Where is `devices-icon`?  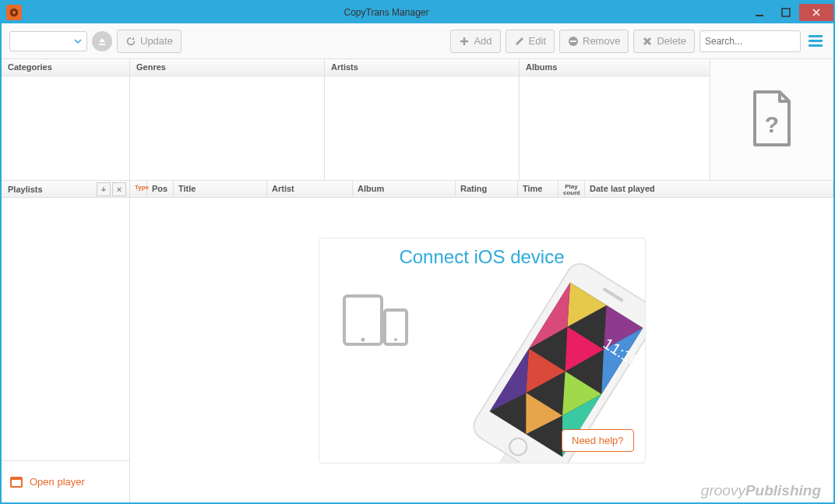
devices-icon is located at coordinates (375, 320).